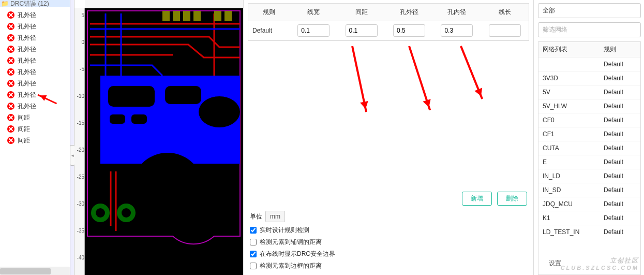  What do you see at coordinates (284, 230) in the screenshot?
I see `checkbox-label: 实时设计规则检测` at bounding box center [284, 230].